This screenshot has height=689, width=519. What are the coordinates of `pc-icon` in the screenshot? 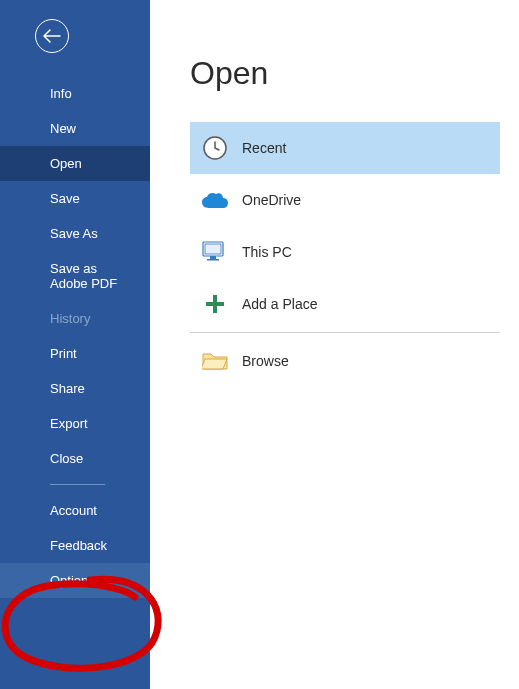 It's located at (215, 252).